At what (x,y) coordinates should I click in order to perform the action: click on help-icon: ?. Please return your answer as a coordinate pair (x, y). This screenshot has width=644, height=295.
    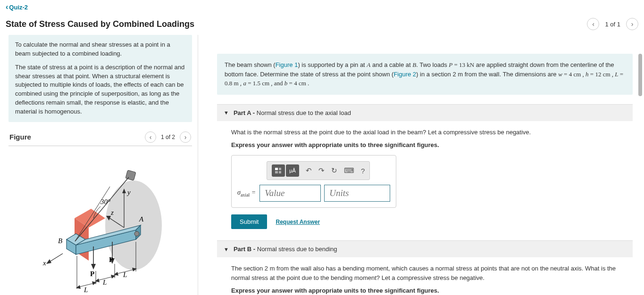
    Looking at the image, I should click on (363, 171).